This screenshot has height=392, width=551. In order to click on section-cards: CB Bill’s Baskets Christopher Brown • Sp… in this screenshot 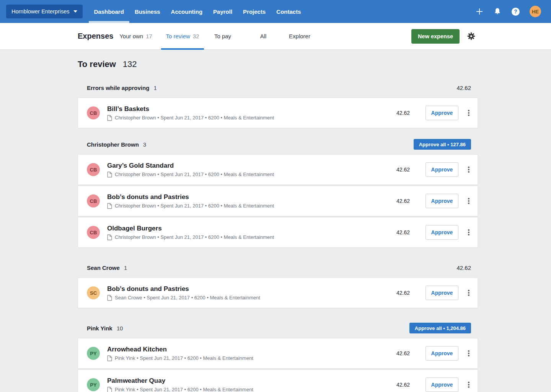, I will do `click(278, 113)`.